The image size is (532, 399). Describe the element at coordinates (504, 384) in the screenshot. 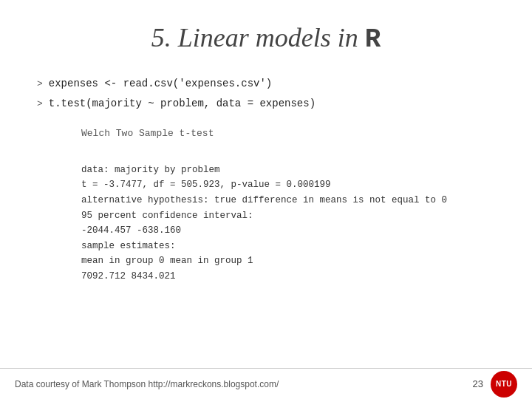

I see `ntu-logo: NTU` at that location.